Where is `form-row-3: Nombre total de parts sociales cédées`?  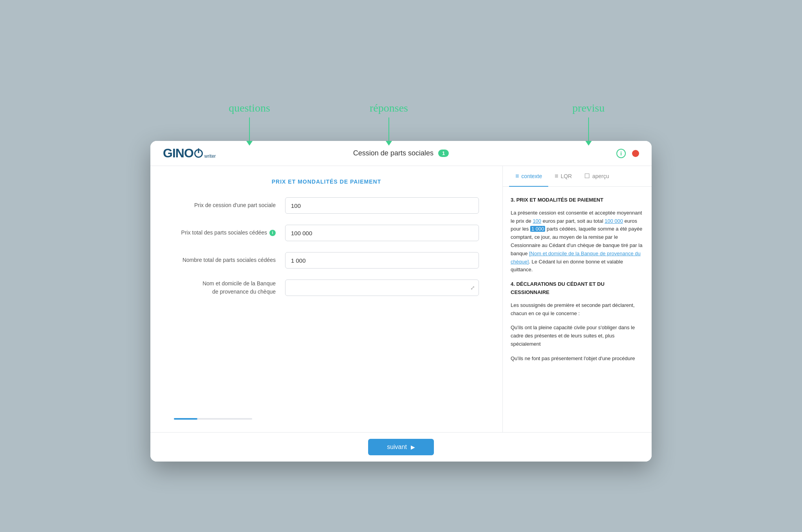
form-row-3: Nombre total de parts sociales cédées is located at coordinates (327, 260).